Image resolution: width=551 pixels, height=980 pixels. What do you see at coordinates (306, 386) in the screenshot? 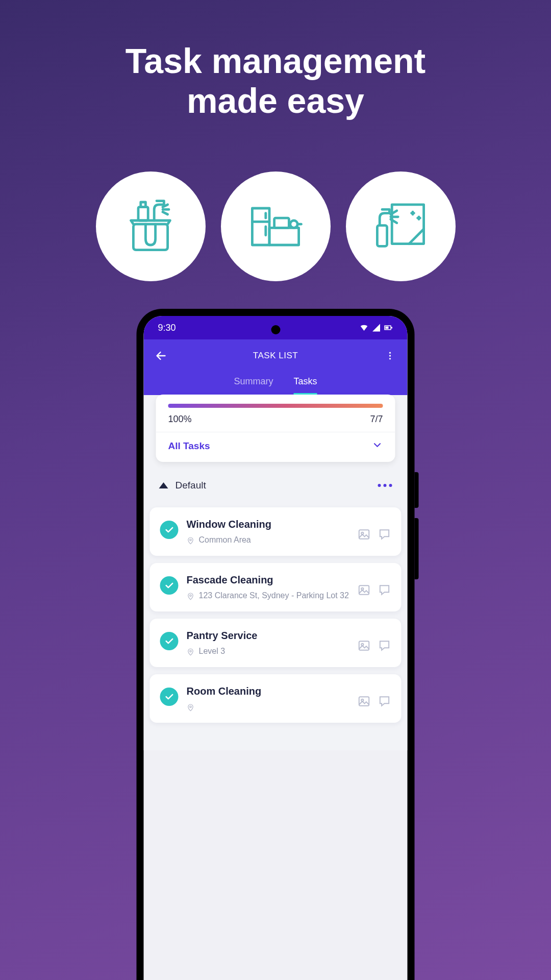
I see `tab-tasks: Tasks` at bounding box center [306, 386].